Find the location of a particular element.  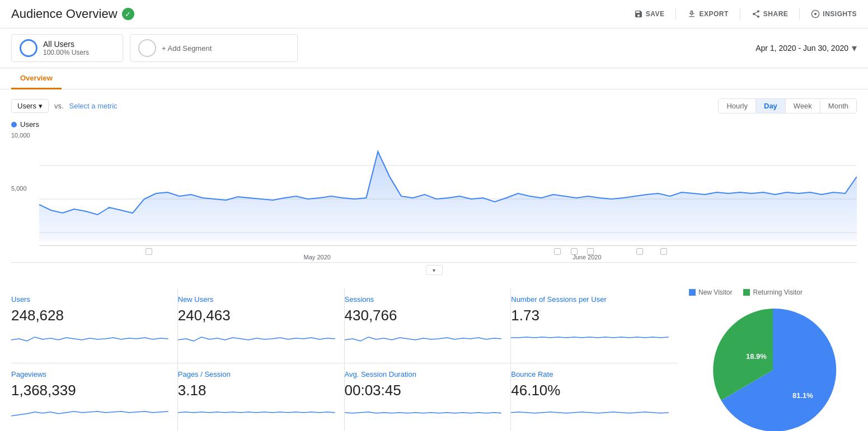

top-actions: SAVE EXPORT SHARE INSIGHTS is located at coordinates (745, 14).